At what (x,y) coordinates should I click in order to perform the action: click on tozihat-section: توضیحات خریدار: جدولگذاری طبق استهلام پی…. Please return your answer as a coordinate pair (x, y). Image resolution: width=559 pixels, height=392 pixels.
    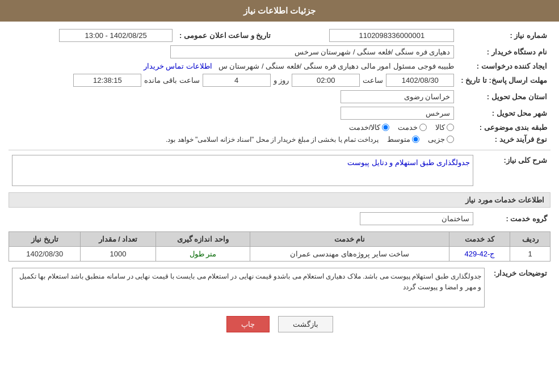
    Looking at the image, I should click on (279, 288).